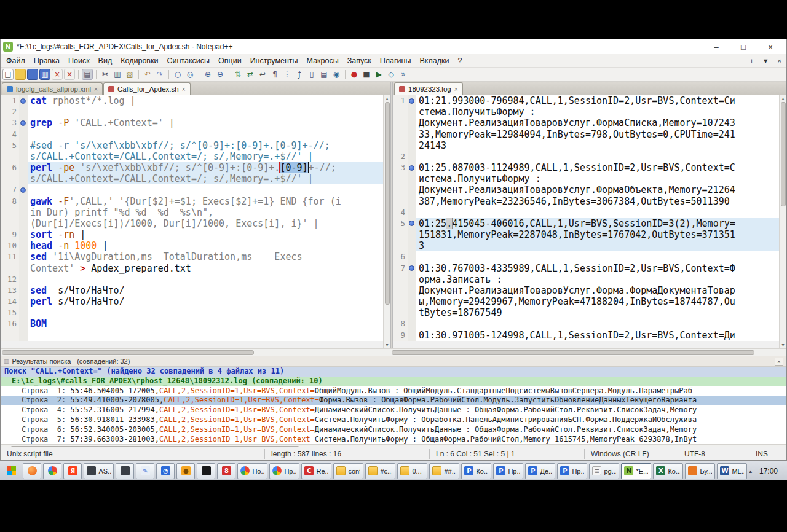 The height and width of the screenshot is (532, 787). Describe the element at coordinates (192, 257) in the screenshot. I see `code-line: 11sed '1i\AvgDuration,ms TotalDuration,m…` at that location.